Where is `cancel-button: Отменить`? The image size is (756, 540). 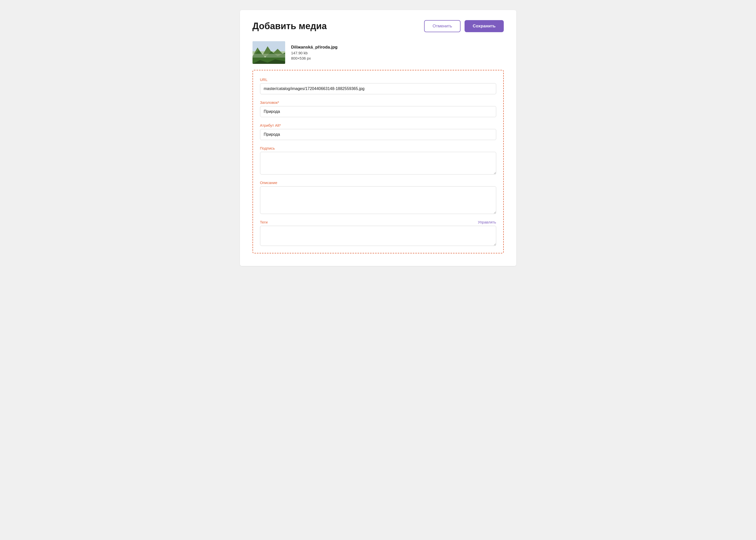 cancel-button: Отменить is located at coordinates (443, 26).